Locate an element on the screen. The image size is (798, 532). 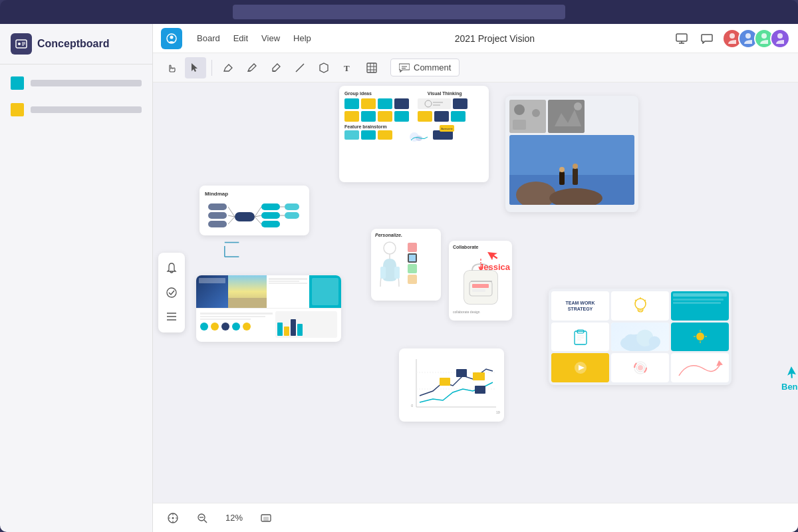
visual-thinking-title: Visual Thinking is located at coordinates (445, 93).